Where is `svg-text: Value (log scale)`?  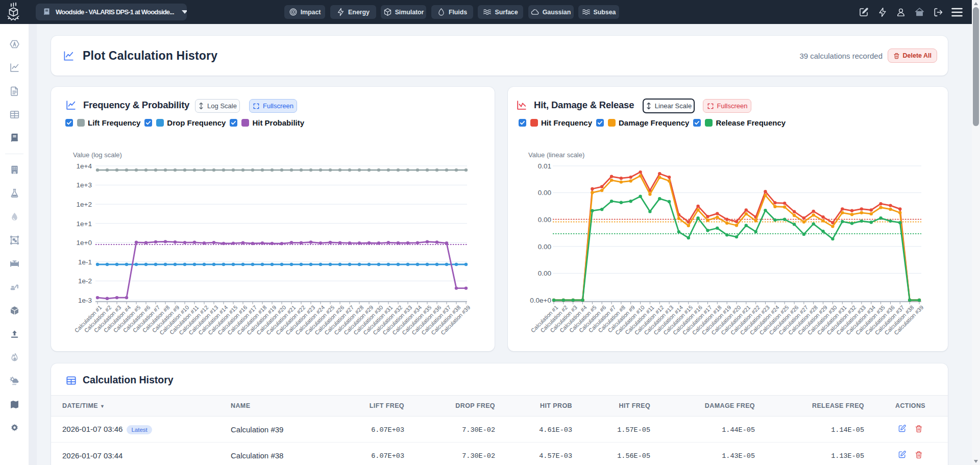 svg-text: Value (log scale) is located at coordinates (97, 155).